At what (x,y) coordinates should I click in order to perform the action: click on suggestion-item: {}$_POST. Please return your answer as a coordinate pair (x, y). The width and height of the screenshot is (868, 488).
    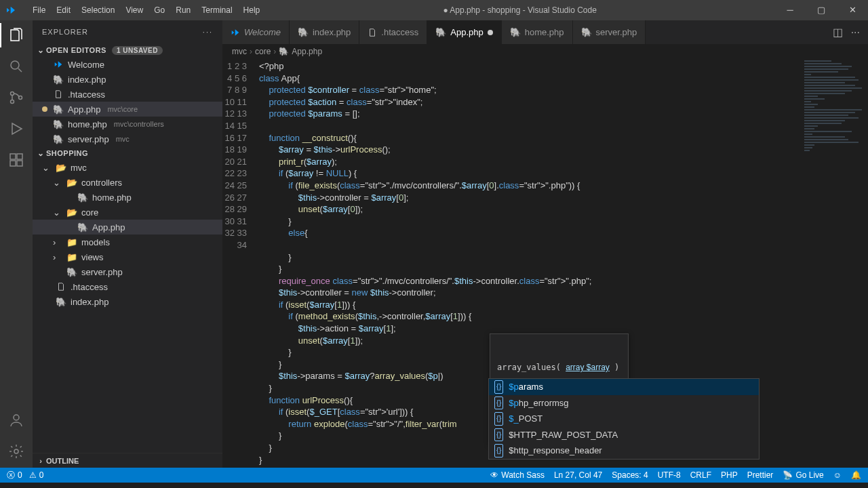
    Looking at the image, I should click on (624, 419).